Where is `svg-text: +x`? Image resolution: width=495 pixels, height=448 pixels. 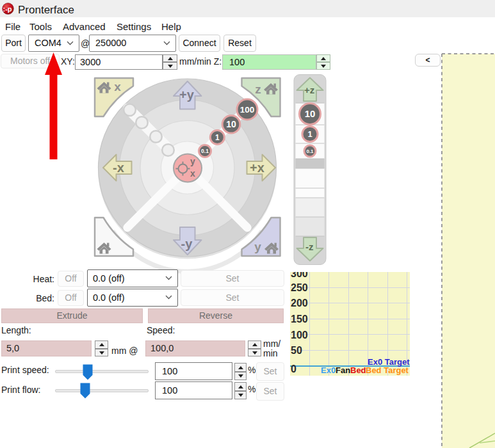 svg-text: +x is located at coordinates (257, 168).